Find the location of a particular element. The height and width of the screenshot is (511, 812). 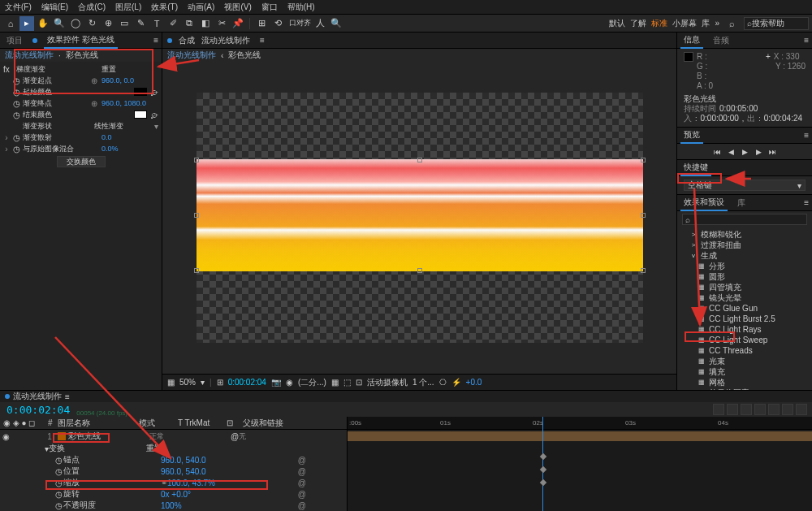

preset-category: >模糊和锐化 is located at coordinates (745, 234).